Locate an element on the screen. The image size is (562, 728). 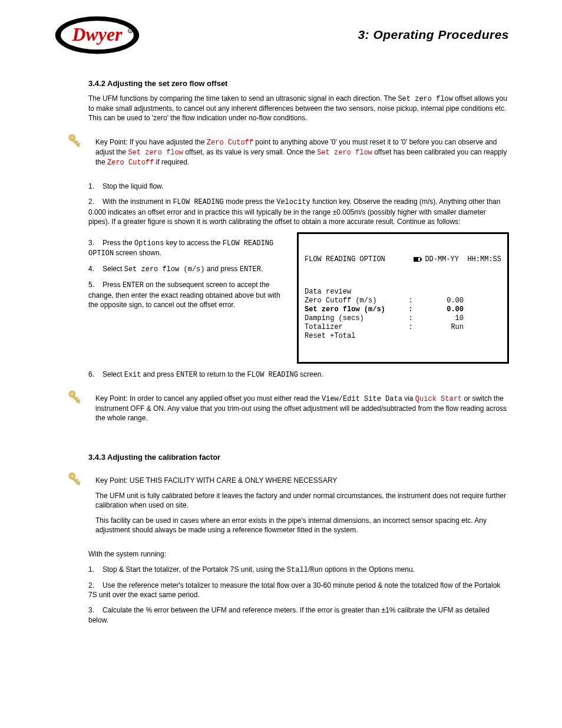
keypoint-calibration-1: Key Point: USE THIS FACILITY WITH CARE &… is located at coordinates (302, 480).